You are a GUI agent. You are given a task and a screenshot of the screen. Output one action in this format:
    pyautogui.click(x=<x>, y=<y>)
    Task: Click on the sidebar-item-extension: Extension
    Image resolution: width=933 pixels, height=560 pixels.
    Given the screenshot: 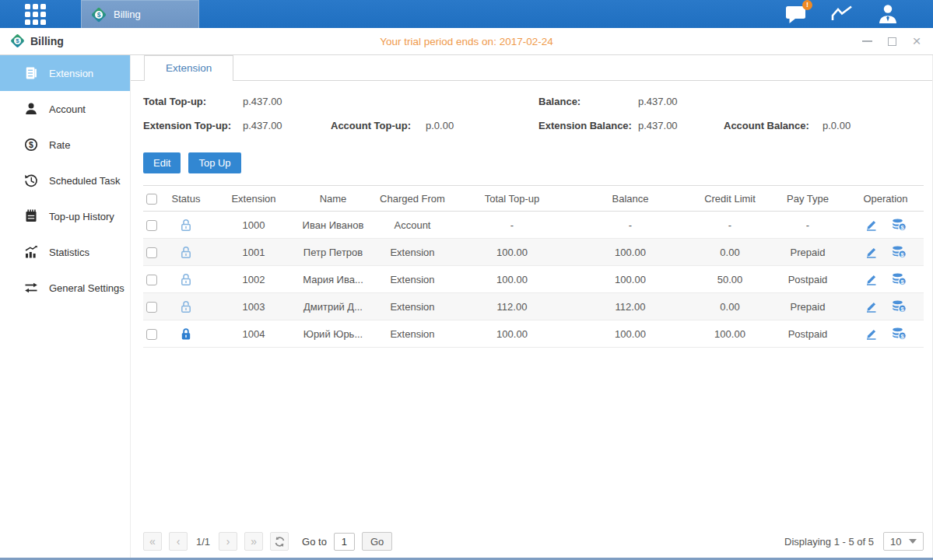 What is the action you would take?
    pyautogui.click(x=65, y=73)
    